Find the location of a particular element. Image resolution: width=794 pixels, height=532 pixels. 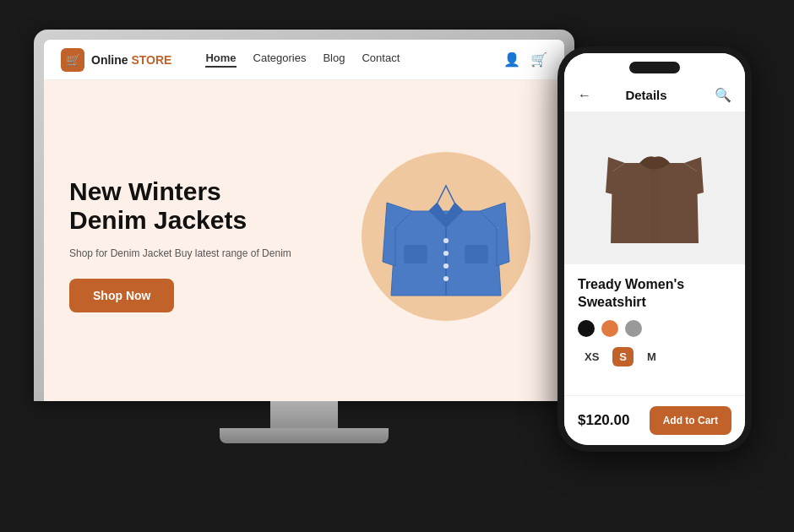

monitor-neck is located at coordinates (304, 415).